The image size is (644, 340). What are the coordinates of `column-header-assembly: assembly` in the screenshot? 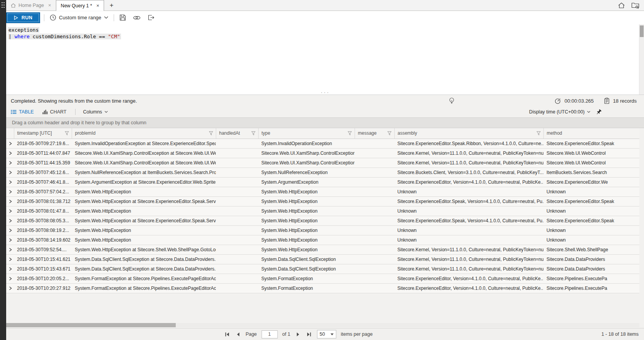 It's located at (469, 134).